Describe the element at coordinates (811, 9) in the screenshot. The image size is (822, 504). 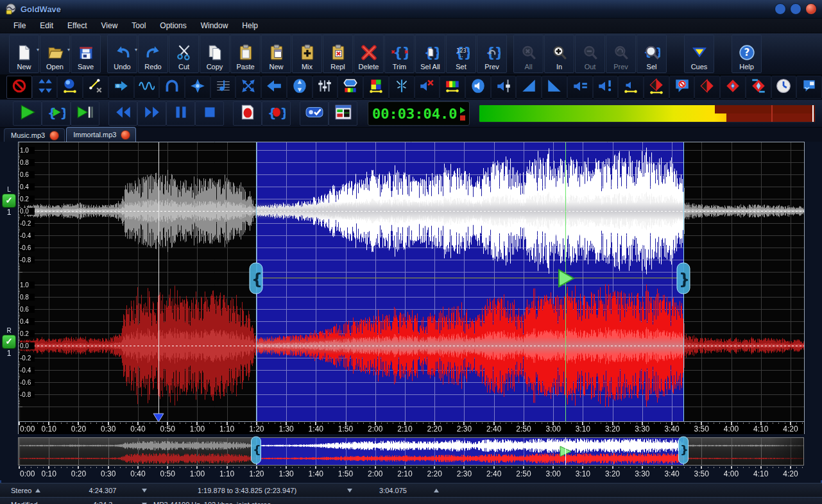
I see `close-button` at that location.